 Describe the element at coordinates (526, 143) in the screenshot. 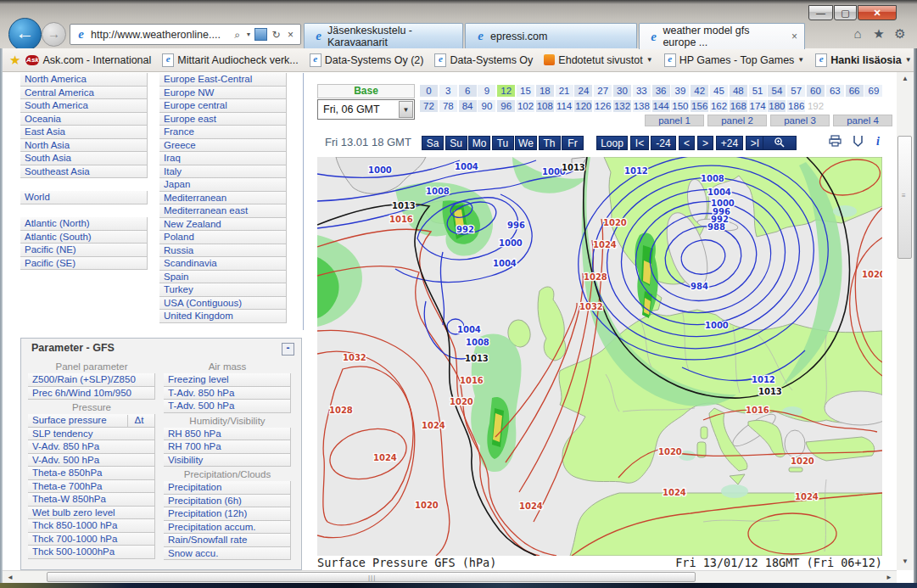

I see `day-button-we: We` at that location.